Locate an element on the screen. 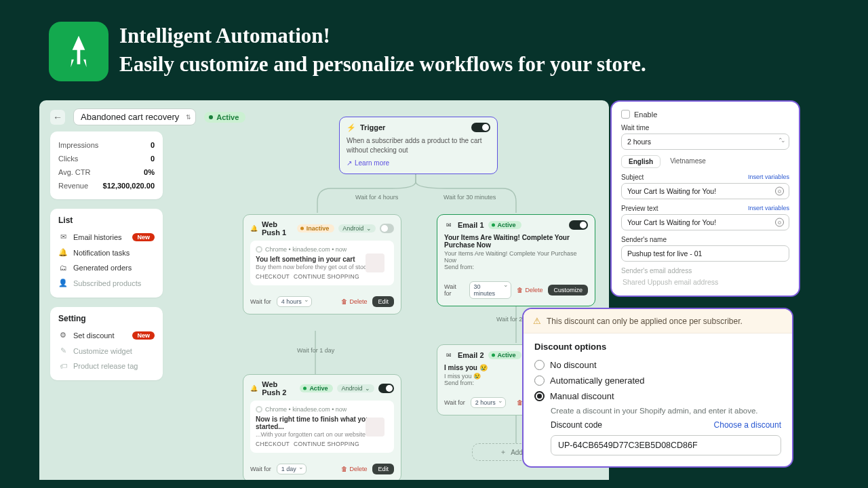 This screenshot has height=488, width=868. stat-label: Impressions is located at coordinates (79, 145).